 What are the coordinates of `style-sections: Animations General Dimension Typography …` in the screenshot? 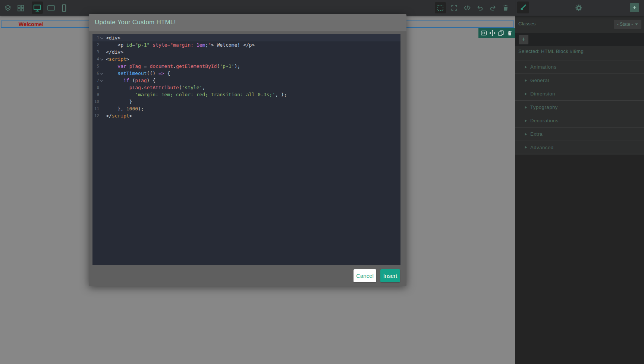 It's located at (579, 107).